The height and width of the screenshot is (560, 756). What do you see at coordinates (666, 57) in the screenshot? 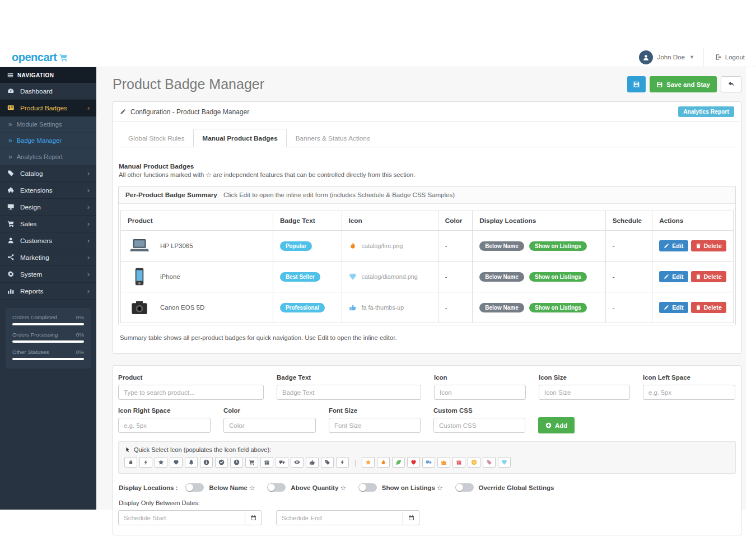
I see `user-menu: John Doe ▼` at bounding box center [666, 57].